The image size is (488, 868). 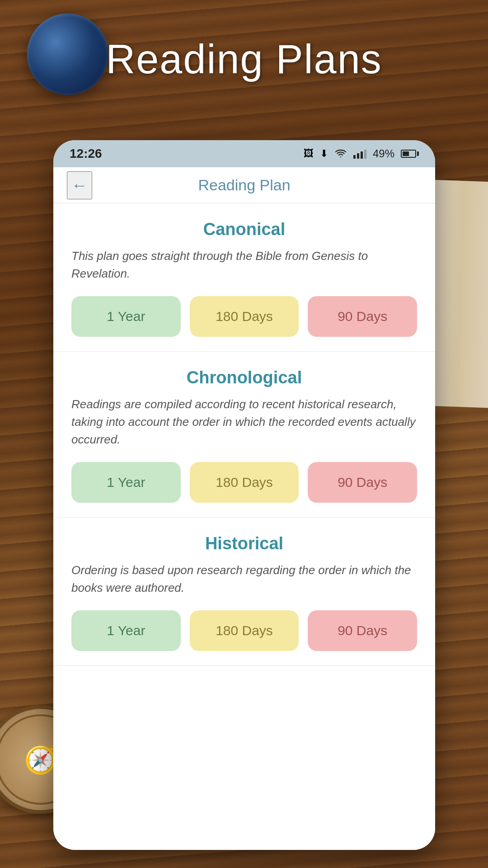 What do you see at coordinates (361, 154) in the screenshot?
I see `status-icons: 🖼 ⬇ 49%` at bounding box center [361, 154].